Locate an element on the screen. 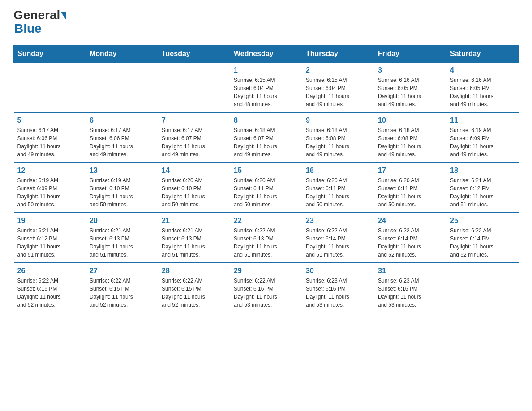  calendar-cell: 7Sunrise: 6:17 AMSunset: 6:07 PMDaylight… is located at coordinates (194, 137).